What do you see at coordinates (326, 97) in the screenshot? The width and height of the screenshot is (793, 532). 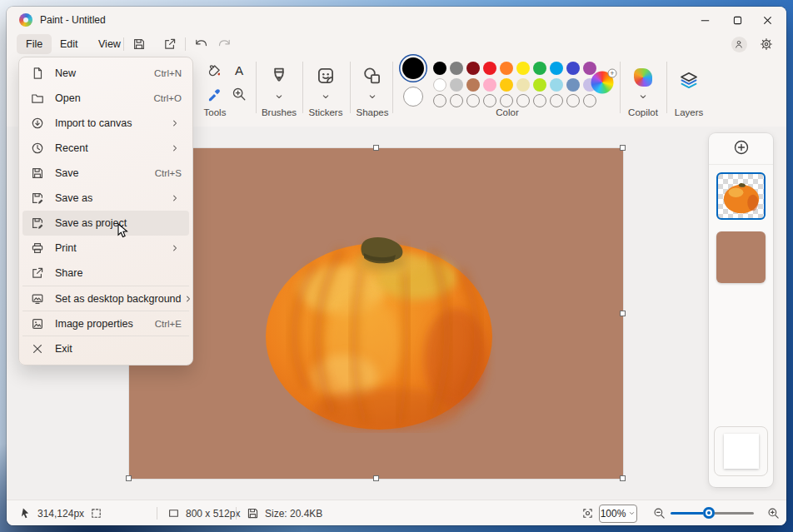 I see `stickers-chevron-down-icon` at bounding box center [326, 97].